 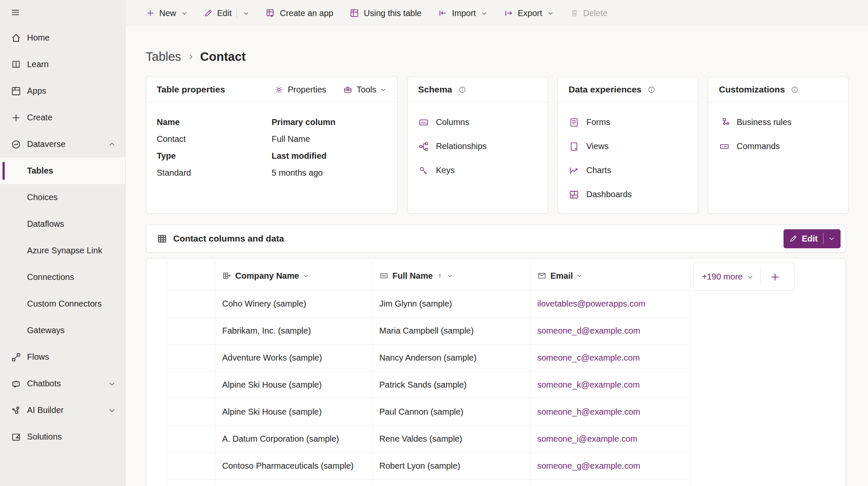 I want to click on sidebar-item-azure-synapse-link: Azure Synapse Link, so click(x=63, y=251).